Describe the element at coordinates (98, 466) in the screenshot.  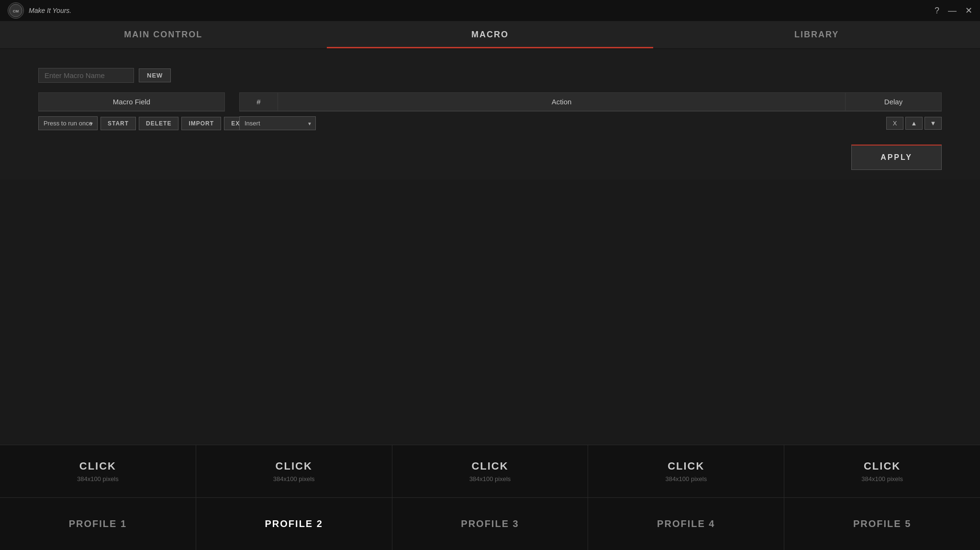
I see `click-label-1: CLICK` at that location.